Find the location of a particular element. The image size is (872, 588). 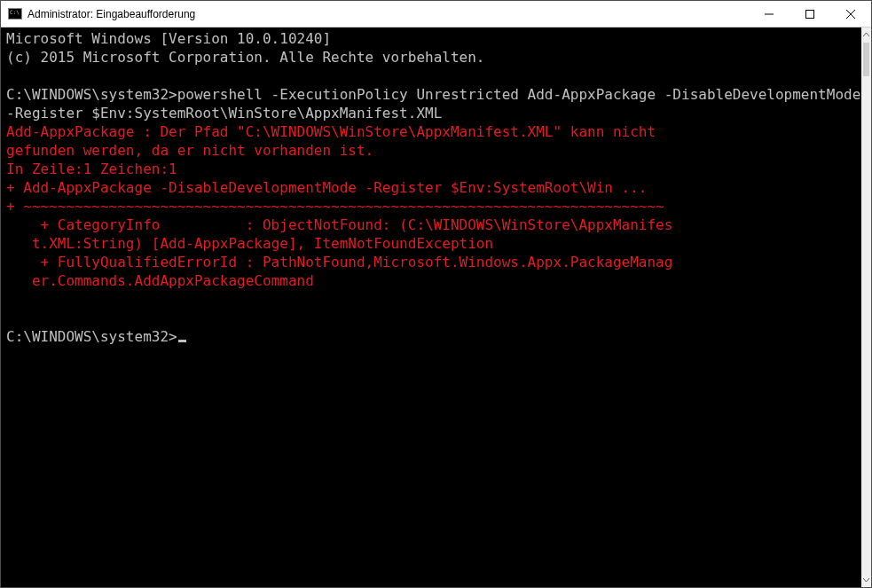

scrollbar-track is located at coordinates (866, 307).